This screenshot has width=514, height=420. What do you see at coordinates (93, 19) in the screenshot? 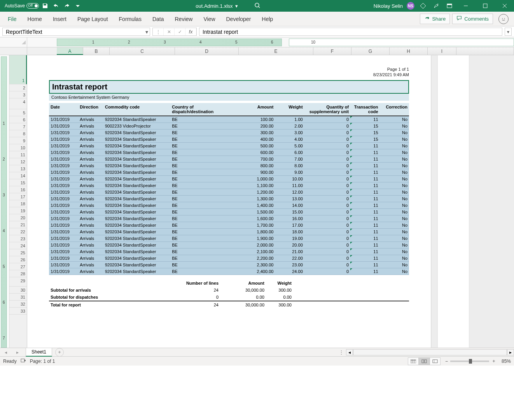
I see `tab-page-layout: Page Layout` at bounding box center [93, 19].